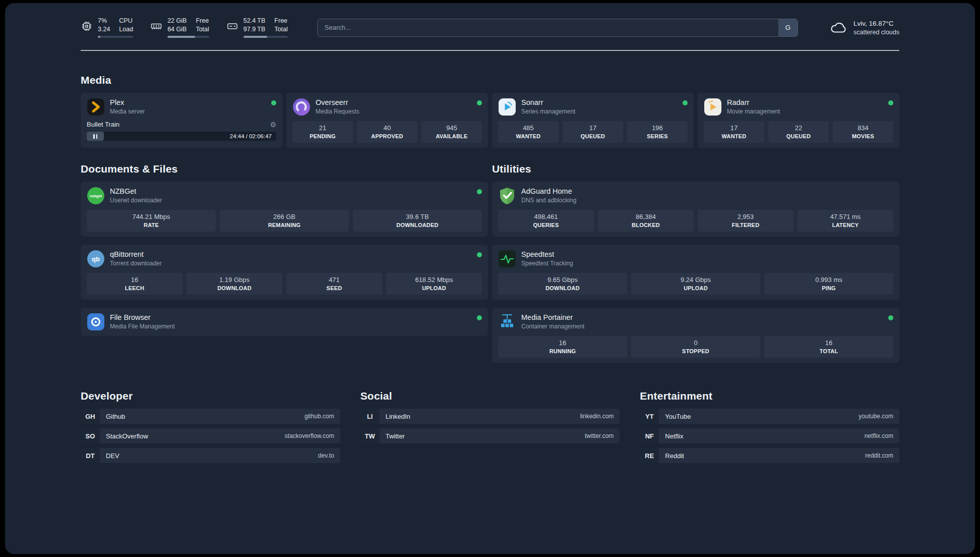  Describe the element at coordinates (96, 259) in the screenshot. I see `qbittorrent-icon: qb` at that location.